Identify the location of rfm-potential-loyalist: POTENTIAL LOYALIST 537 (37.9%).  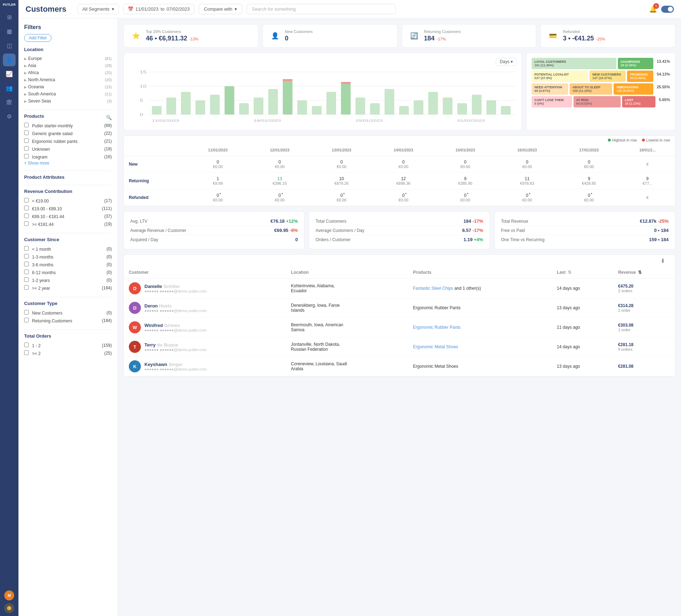
(560, 76).